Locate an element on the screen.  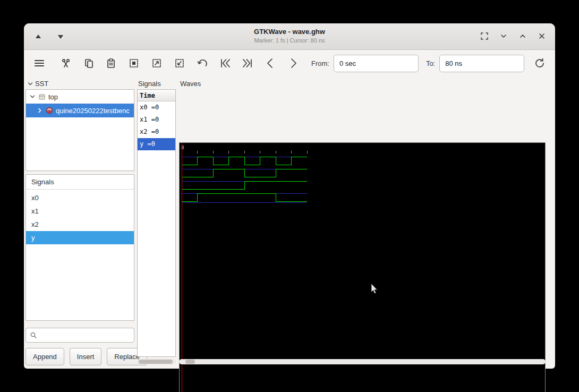
copy-icon is located at coordinates (89, 63).